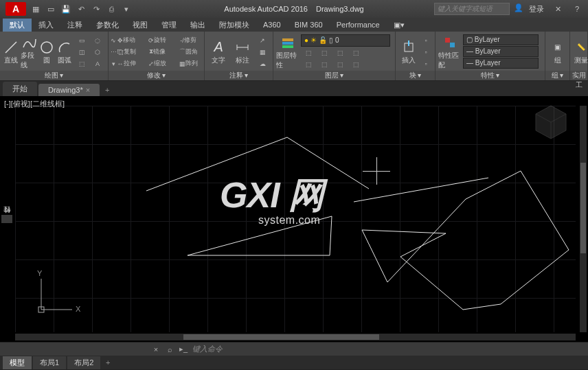  I want to click on draw-mini-icon: ◫, so click(82, 52).